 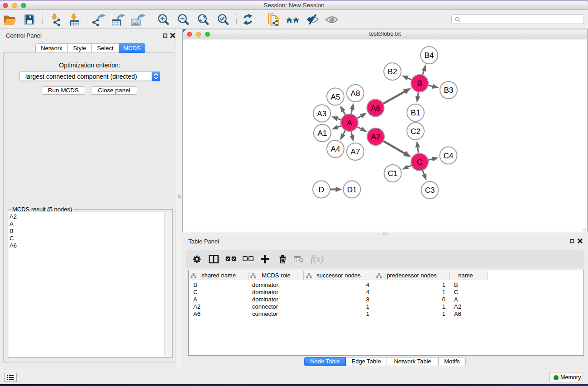 I want to click on svg-text: C, so click(x=420, y=162).